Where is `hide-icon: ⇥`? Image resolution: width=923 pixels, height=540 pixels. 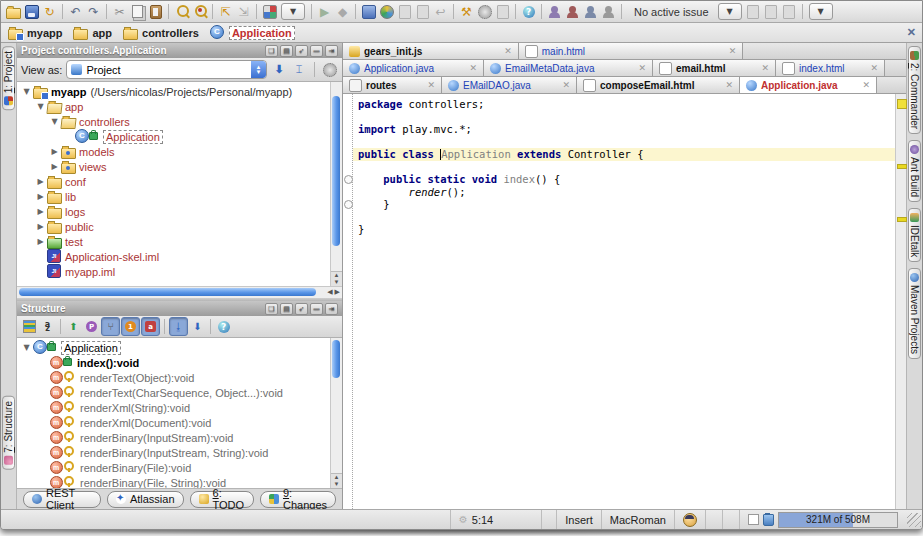 hide-icon: ⇥ is located at coordinates (332, 309).